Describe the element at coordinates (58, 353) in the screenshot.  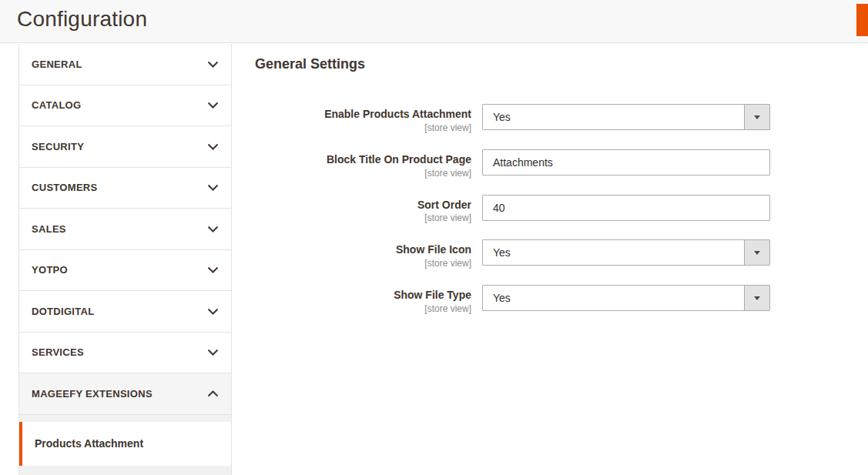
I see `sidebar-section-label: SERVICES` at that location.